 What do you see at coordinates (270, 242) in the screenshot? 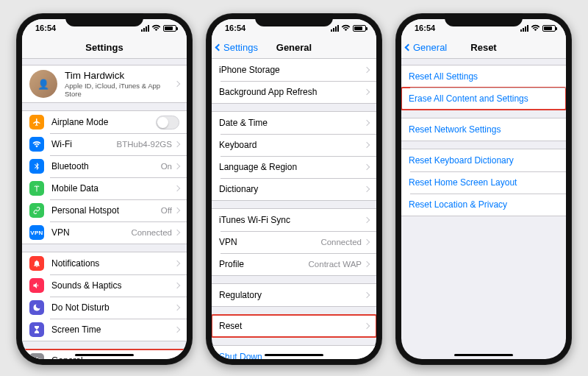
I see `row-label: VPN` at bounding box center [270, 242].